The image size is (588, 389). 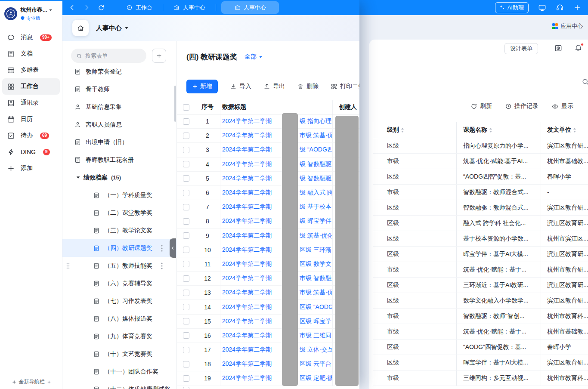 I want to click on table-row: 10 2024学年第二学期 区级 三环渐, so click(x=268, y=250).